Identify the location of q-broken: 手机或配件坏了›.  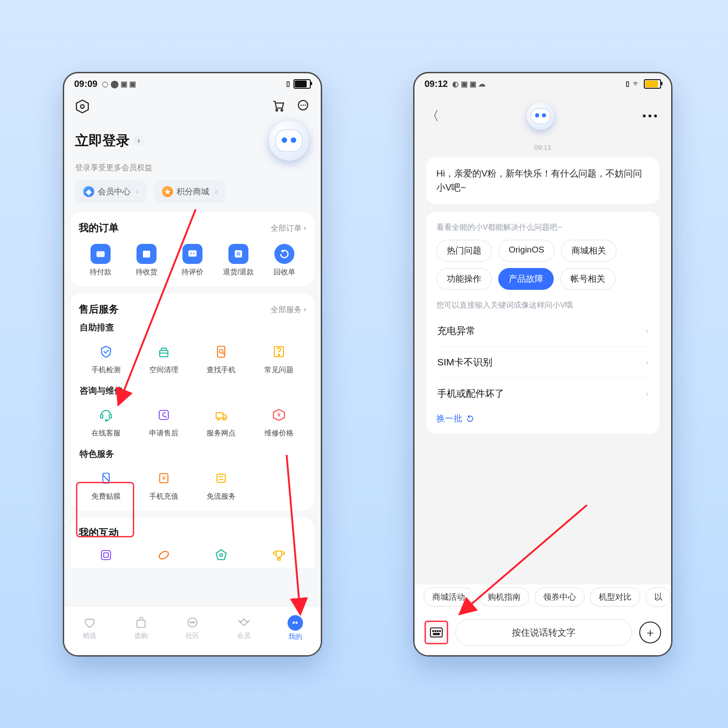
(543, 393).